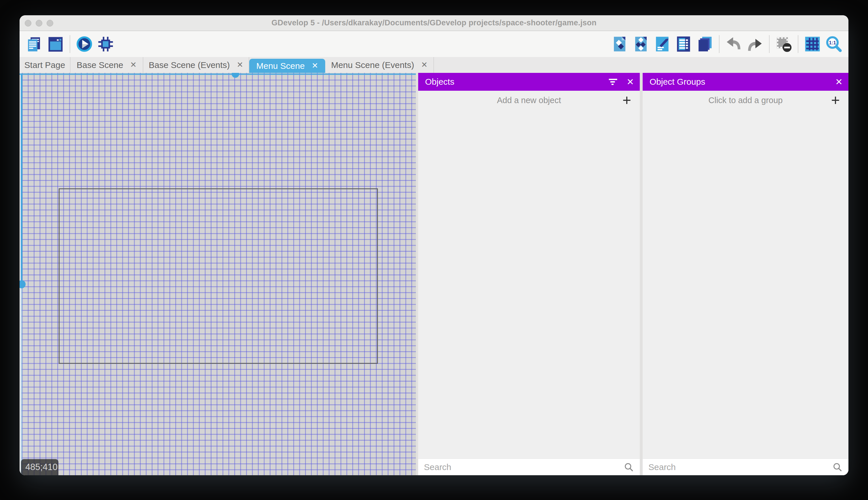  What do you see at coordinates (662, 44) in the screenshot?
I see `properties-icon` at bounding box center [662, 44].